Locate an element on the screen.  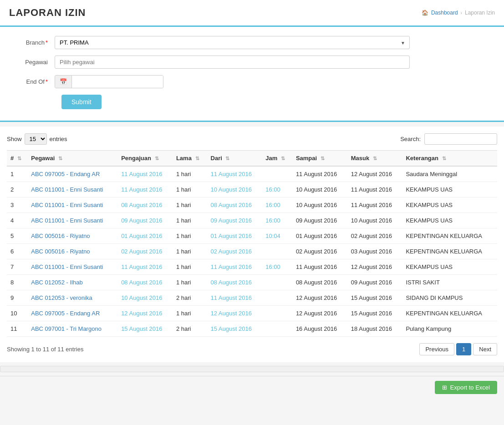
col-num: # ⇅ is located at coordinates (17, 158).